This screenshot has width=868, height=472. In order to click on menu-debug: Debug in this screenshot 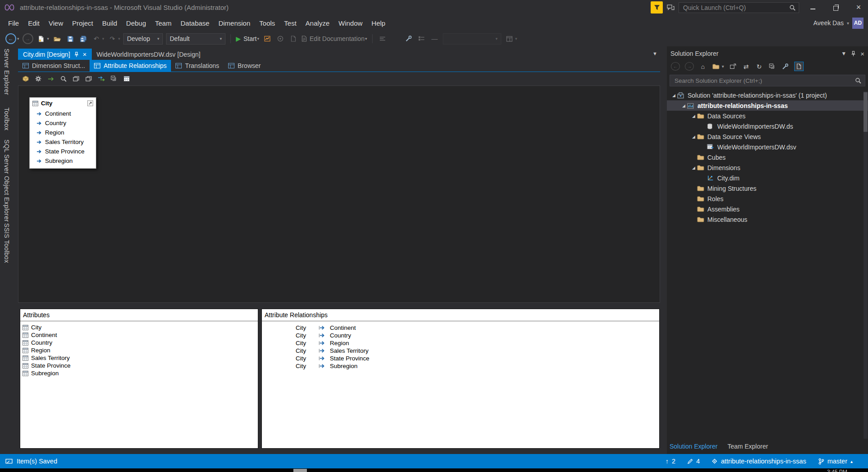, I will do `click(136, 23)`.